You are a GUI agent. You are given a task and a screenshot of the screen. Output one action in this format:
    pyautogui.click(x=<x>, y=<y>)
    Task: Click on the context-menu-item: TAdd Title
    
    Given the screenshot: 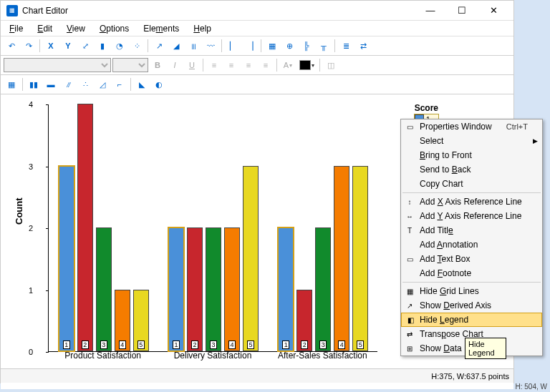 What is the action you would take?
    pyautogui.click(x=471, y=230)
    